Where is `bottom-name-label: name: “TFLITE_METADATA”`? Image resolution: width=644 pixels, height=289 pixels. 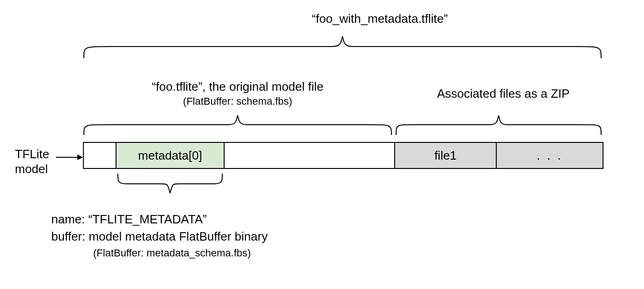
bottom-name-label: name: “TFLITE_METADATA” is located at coordinates (129, 220).